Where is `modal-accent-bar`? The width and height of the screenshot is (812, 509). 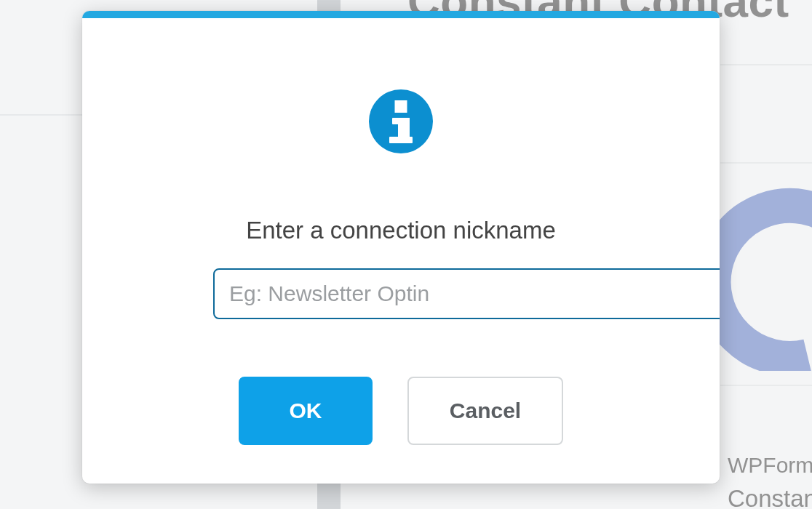 modal-accent-bar is located at coordinates (401, 15).